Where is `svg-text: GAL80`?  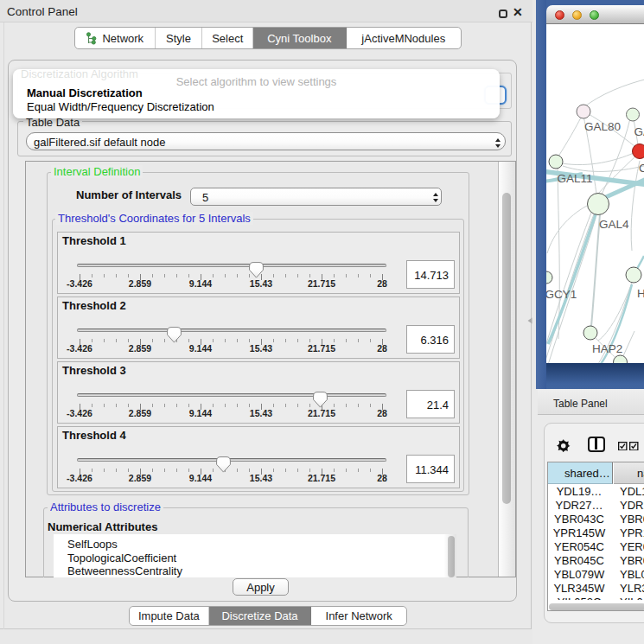 svg-text: GAL80 is located at coordinates (603, 126).